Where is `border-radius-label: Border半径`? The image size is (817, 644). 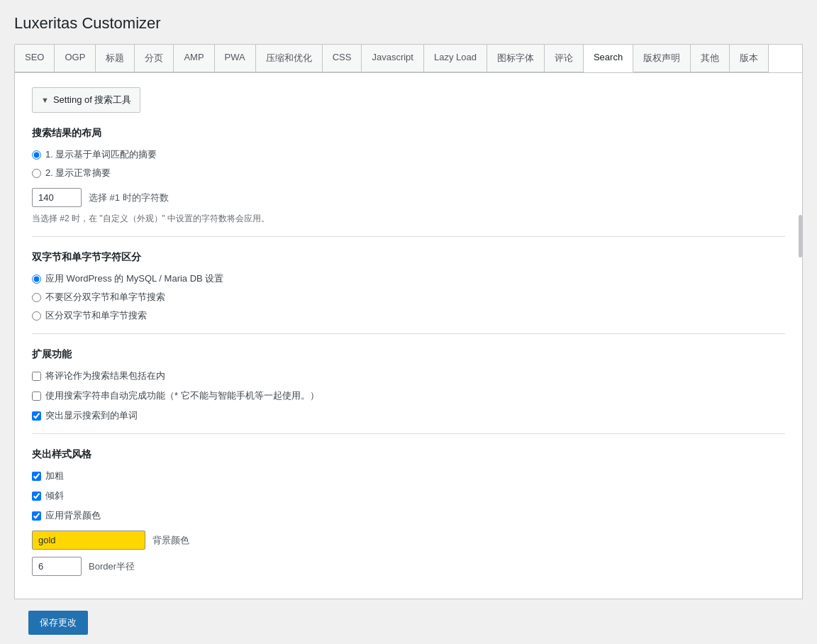
border-radius-label: Border半径 is located at coordinates (112, 567).